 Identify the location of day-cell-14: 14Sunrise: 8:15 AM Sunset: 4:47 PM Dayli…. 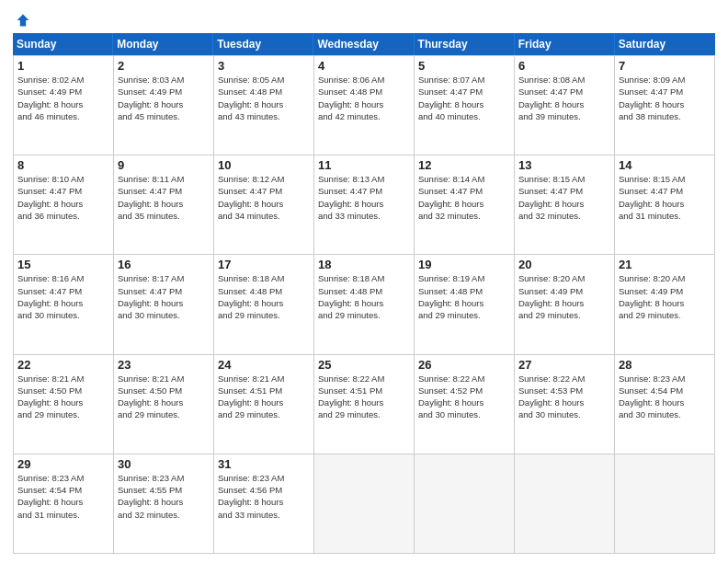
(665, 205).